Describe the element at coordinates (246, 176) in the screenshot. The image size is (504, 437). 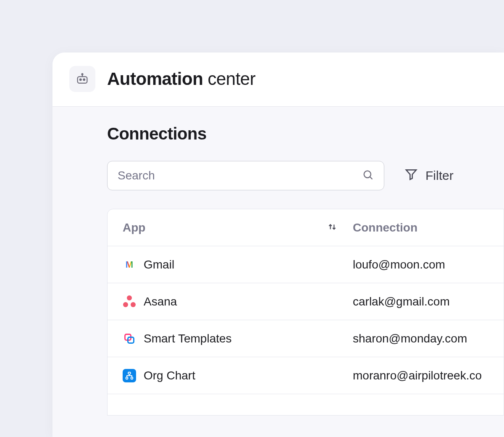
I see `search-field` at that location.